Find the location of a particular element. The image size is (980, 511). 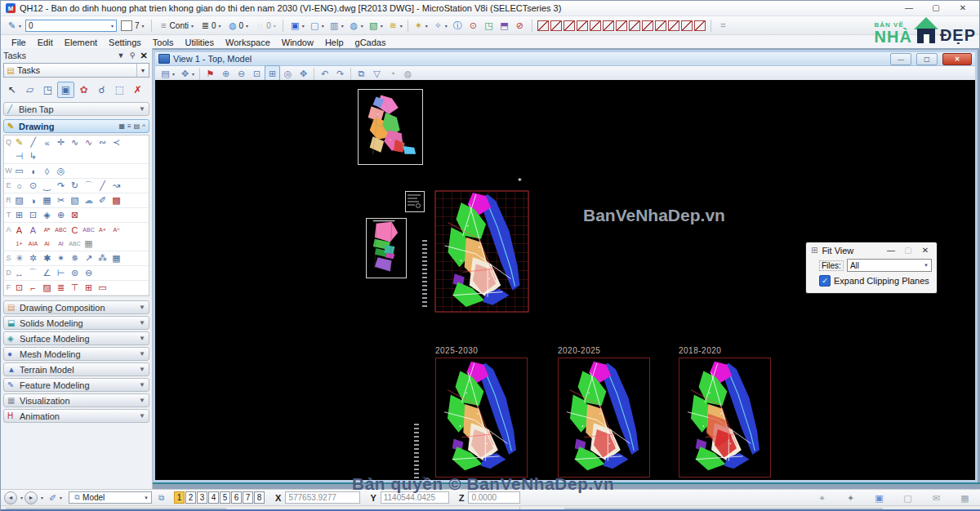

attach-reference: ⊞ is located at coordinates (88, 287).